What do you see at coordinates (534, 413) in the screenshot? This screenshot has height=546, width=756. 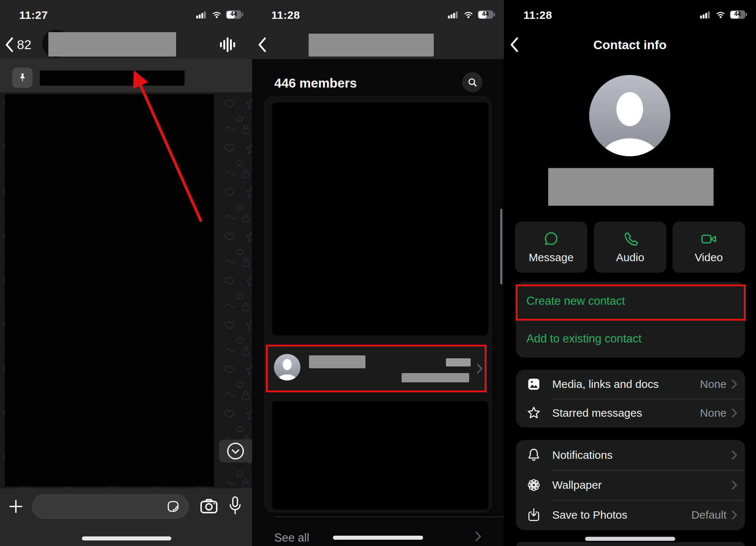 I see `star-icon` at bounding box center [534, 413].